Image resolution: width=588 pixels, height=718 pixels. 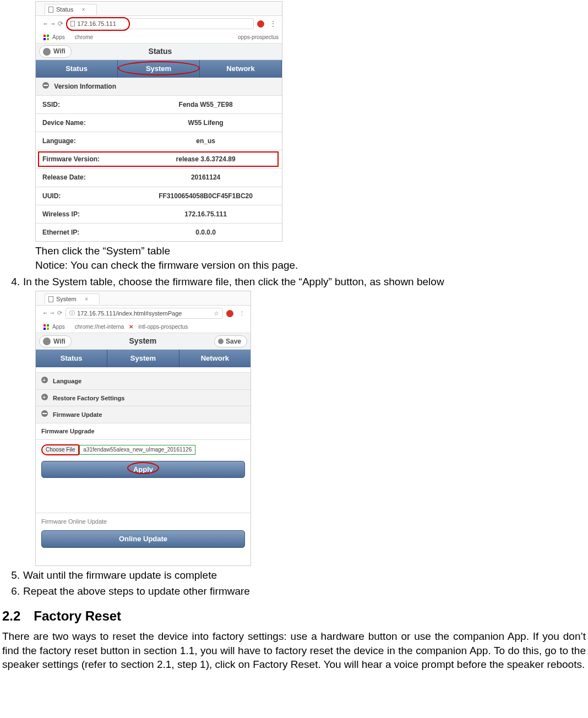 I want to click on save-label: Save, so click(x=233, y=341).